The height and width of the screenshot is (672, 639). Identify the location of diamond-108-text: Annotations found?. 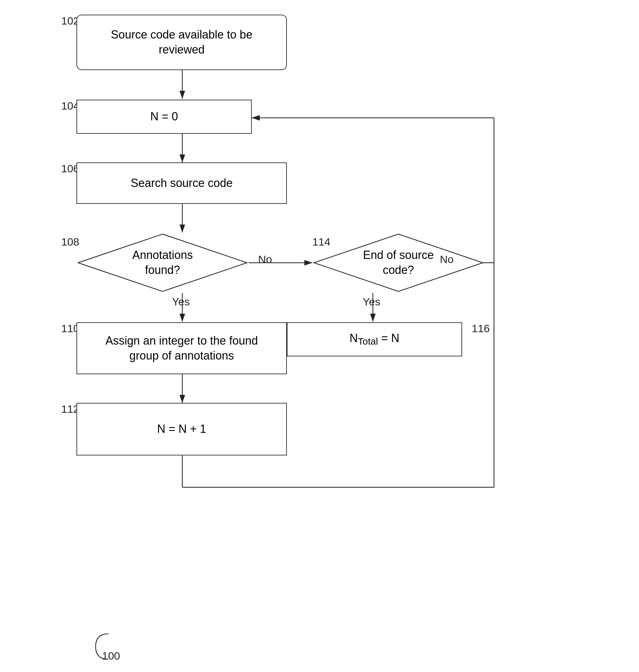
(162, 263).